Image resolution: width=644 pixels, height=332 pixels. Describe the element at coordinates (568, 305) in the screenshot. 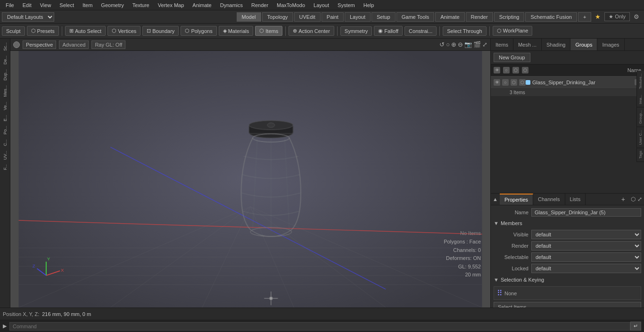

I see `select-items-button: Select Items` at that location.